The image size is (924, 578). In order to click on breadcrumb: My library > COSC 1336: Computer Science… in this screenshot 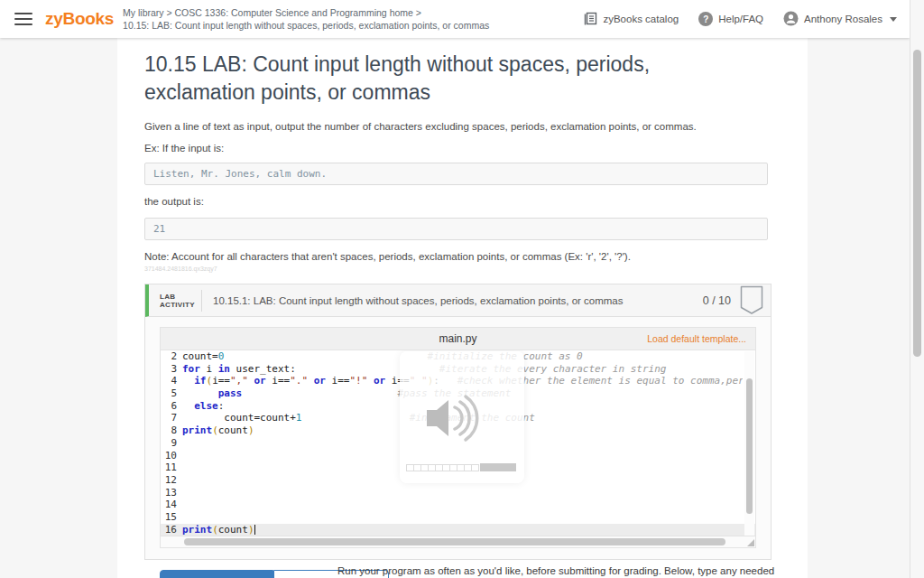, I will do `click(306, 19)`.